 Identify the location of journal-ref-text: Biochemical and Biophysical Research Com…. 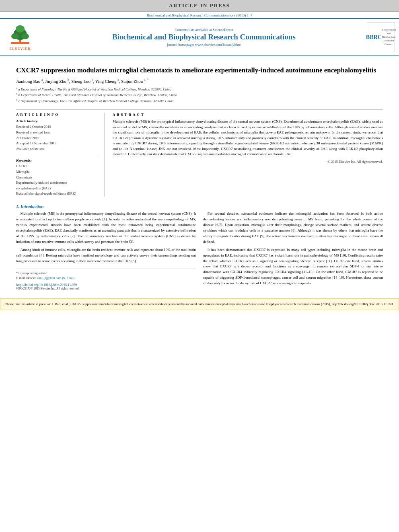
(200, 15).